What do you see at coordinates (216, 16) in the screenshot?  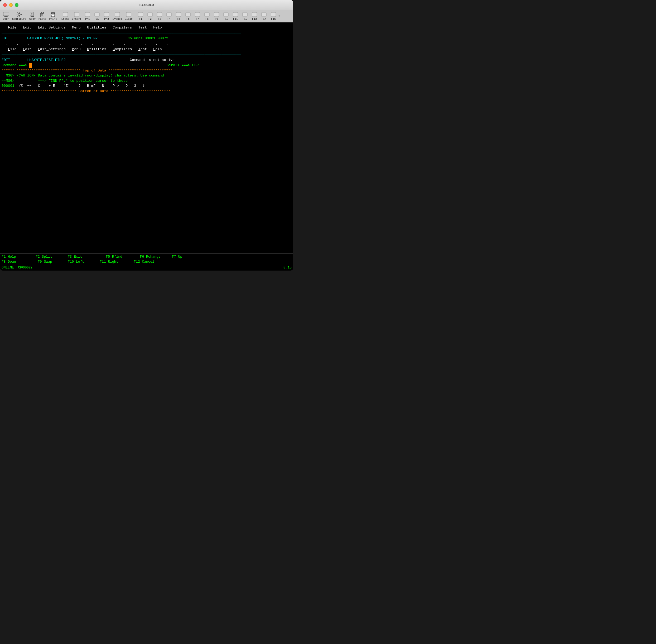 I see `f9-button: F9` at bounding box center [216, 16].